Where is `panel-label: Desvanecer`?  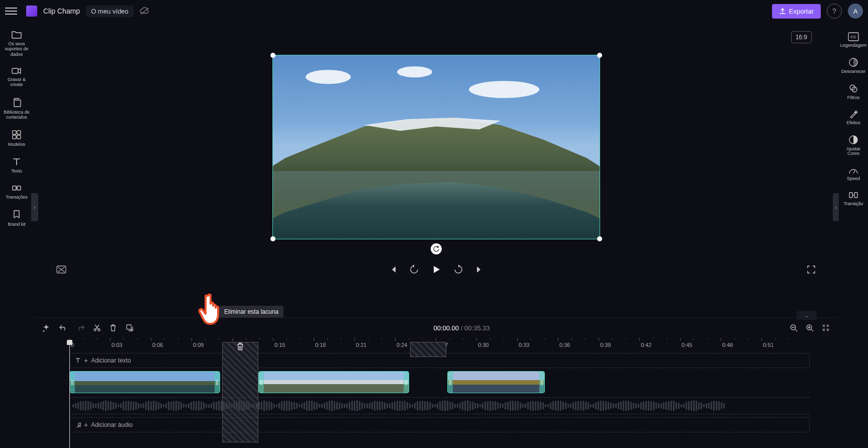 panel-label: Desvanecer is located at coordinates (853, 72).